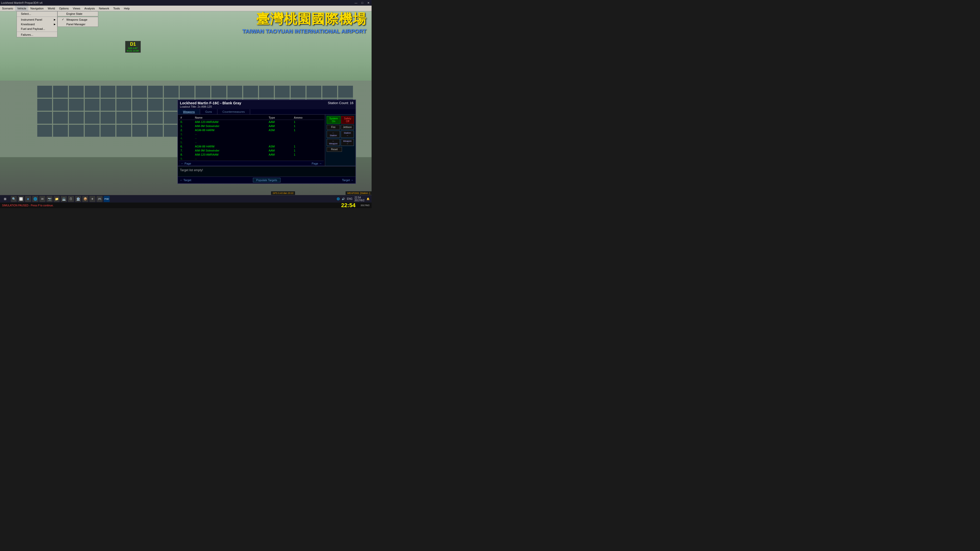  I want to click on page-prev-button: ← Page, so click(186, 164).